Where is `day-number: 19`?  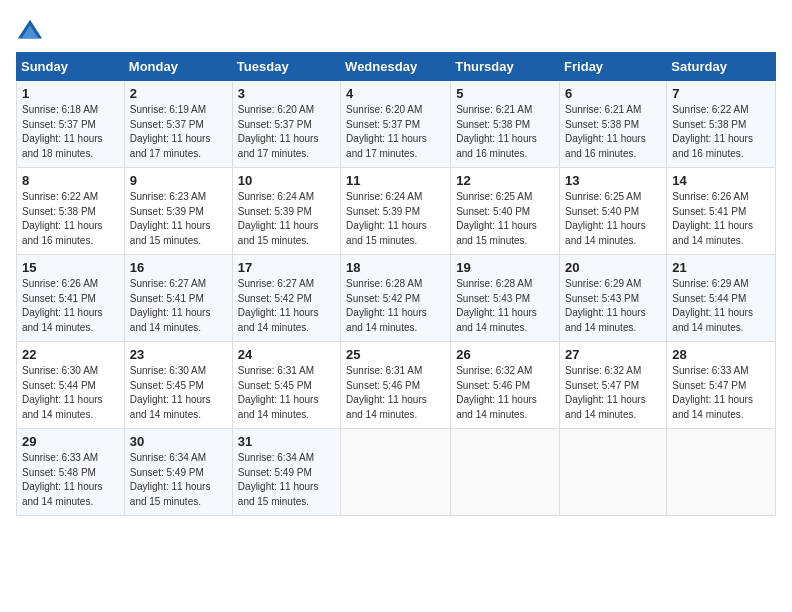
day-number: 19 is located at coordinates (505, 268).